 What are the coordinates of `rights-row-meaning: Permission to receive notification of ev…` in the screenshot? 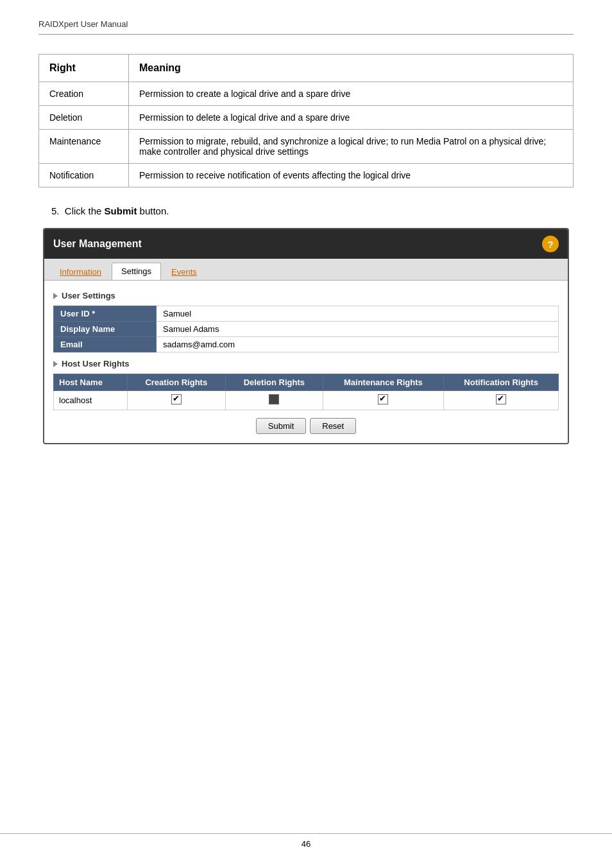 It's located at (352, 176).